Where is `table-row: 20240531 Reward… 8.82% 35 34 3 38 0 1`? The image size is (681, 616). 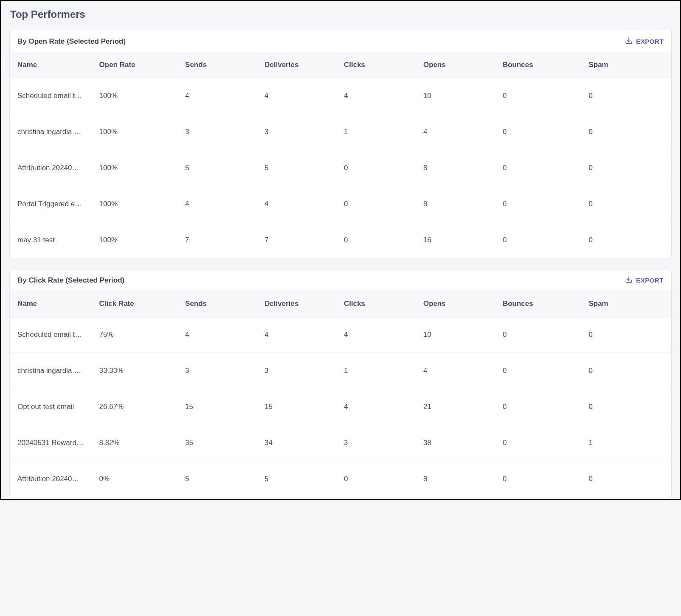
table-row: 20240531 Reward… 8.82% 35 34 3 38 0 1 is located at coordinates (340, 443).